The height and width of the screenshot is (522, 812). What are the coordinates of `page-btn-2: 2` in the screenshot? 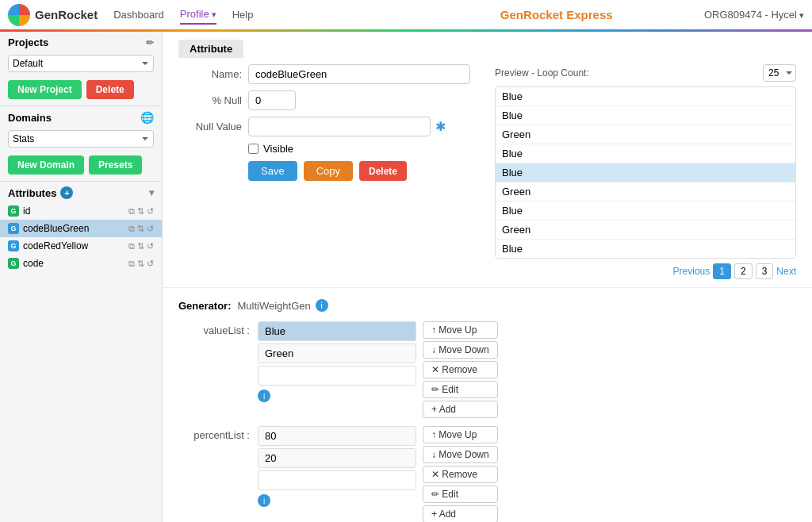 It's located at (744, 271).